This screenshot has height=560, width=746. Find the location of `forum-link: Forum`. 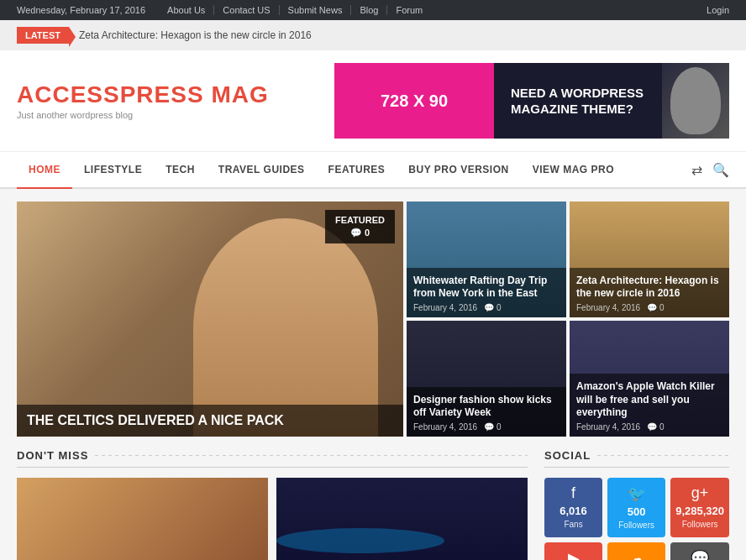

forum-link: Forum is located at coordinates (409, 10).